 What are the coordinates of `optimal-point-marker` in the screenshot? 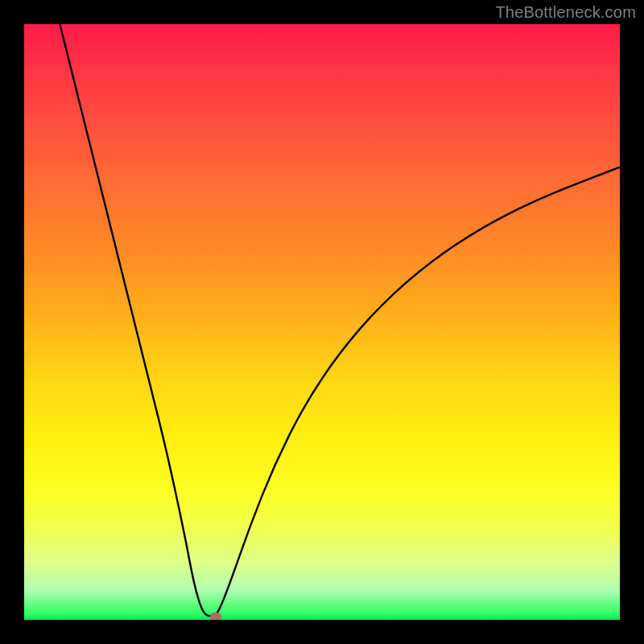 It's located at (216, 617).